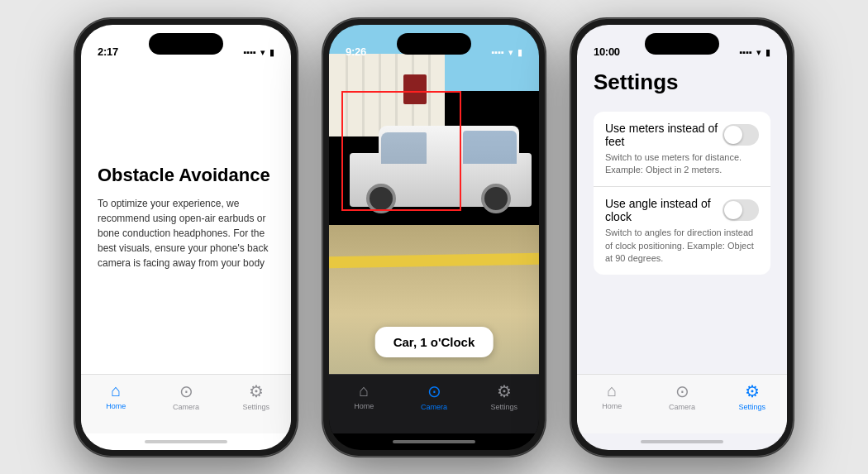 The height and width of the screenshot is (474, 868). Describe the element at coordinates (186, 404) in the screenshot. I see `tab-bar-1: ⌂ Home ⊙ Camera ⚙ Settings` at that location.